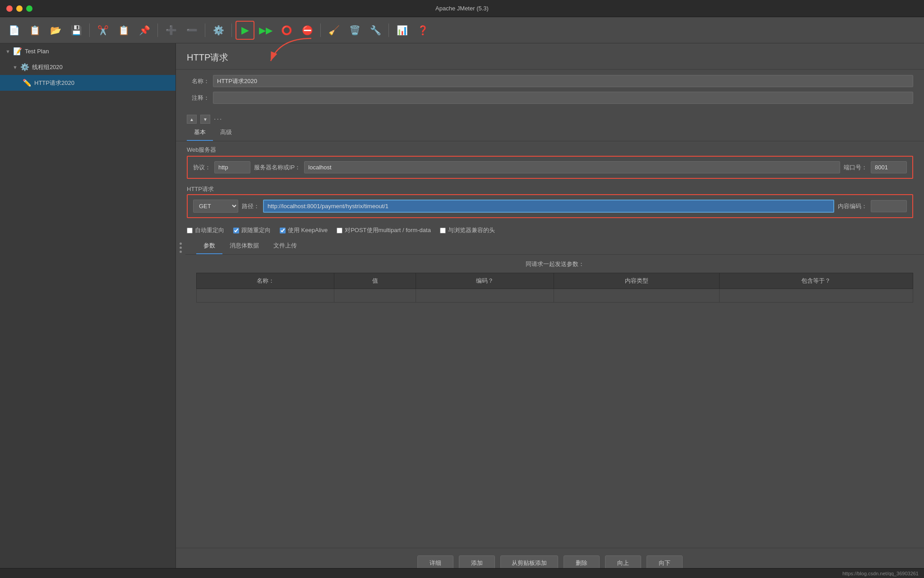 The image size is (924, 578). I want to click on multipart-checkbox: 对POST使用multipart / form-data, so click(383, 230).